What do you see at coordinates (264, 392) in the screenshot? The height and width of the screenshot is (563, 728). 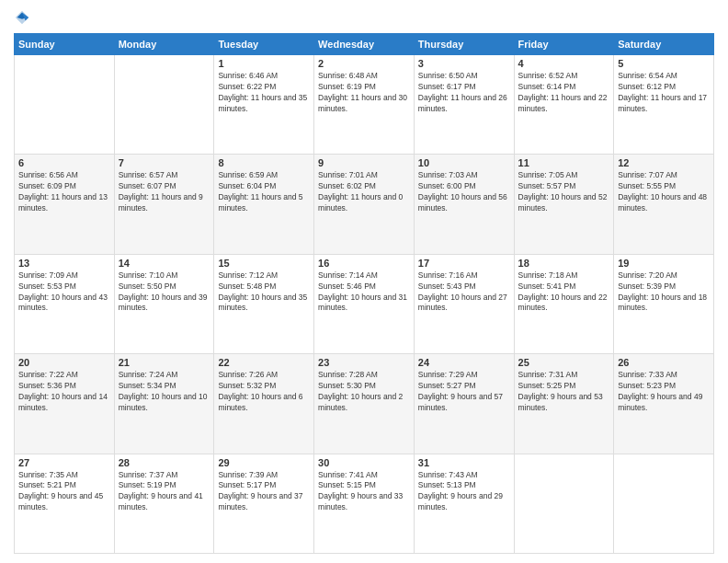 I see `day-info: Sunrise: 7:26 AMSunset: 5:32 PMDaylight:…` at bounding box center [264, 392].